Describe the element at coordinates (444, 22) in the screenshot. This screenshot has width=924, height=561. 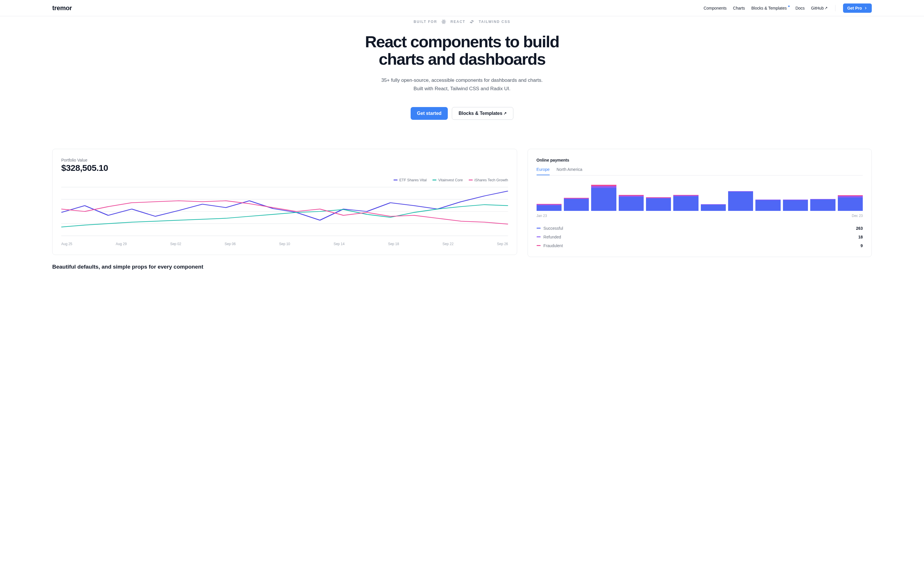
I see `react-icon` at that location.